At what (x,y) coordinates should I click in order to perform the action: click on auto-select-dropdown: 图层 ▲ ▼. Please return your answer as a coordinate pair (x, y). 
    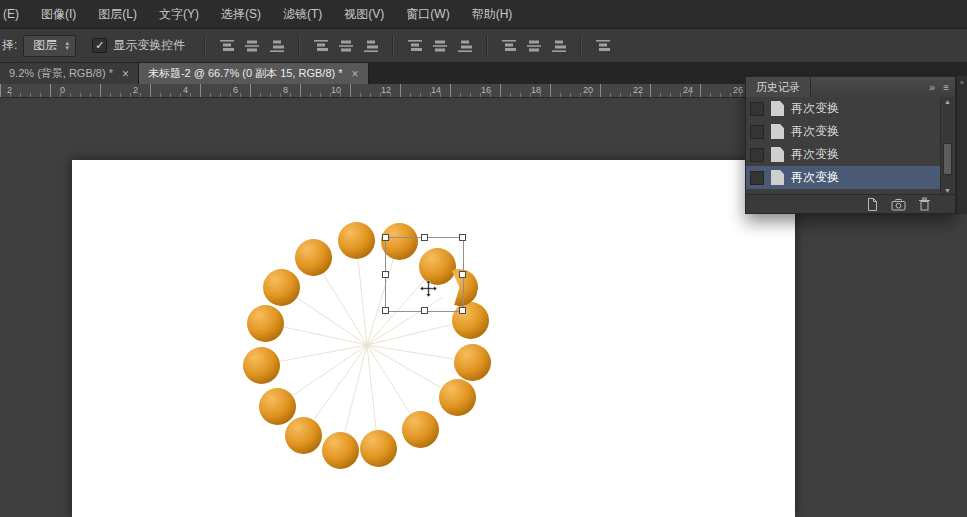
    Looking at the image, I should click on (50, 46).